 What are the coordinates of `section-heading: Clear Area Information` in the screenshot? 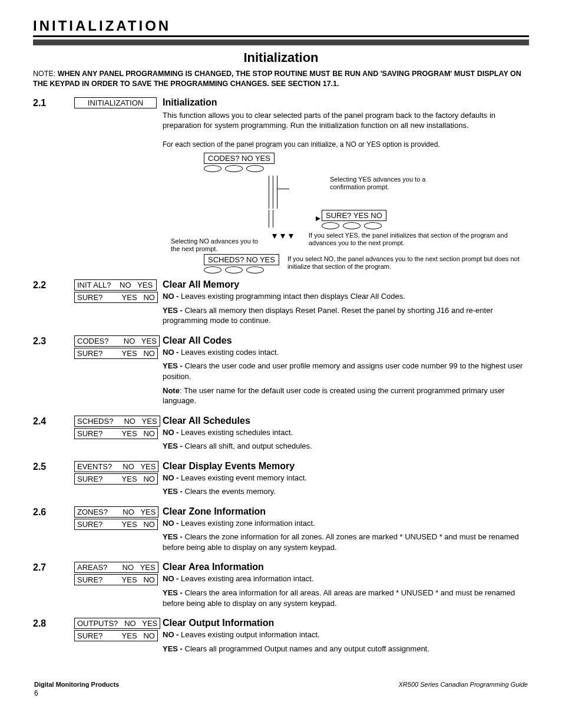 It's located at (346, 567).